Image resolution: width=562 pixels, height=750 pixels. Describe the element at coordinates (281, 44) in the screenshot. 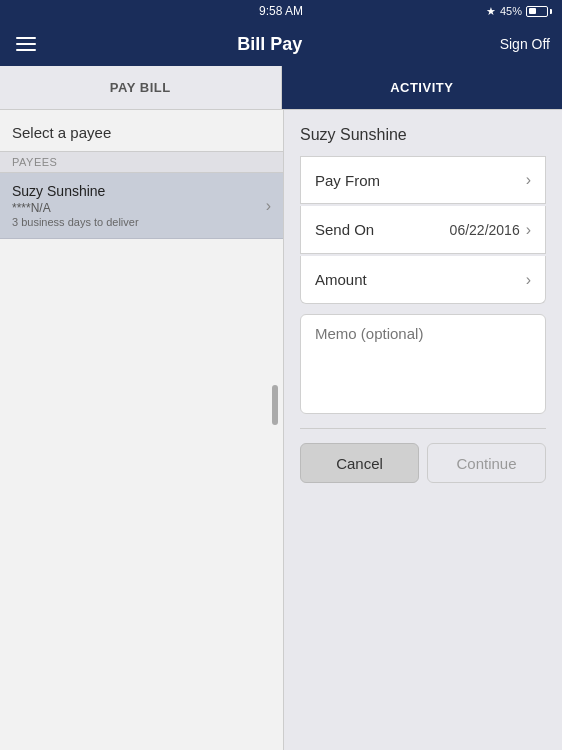

I see `nav-bar: Bill Pay Sign Off` at that location.